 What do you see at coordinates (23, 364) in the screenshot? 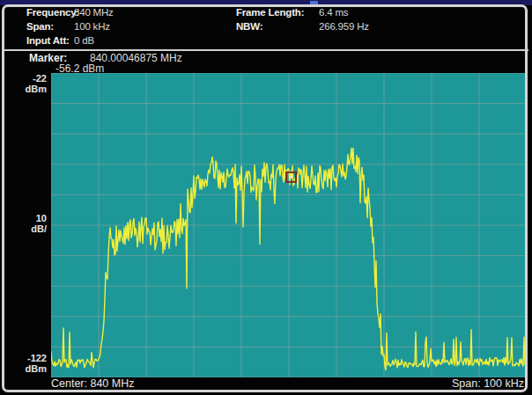
I see `y-axis-bottom-label: -122 dBm` at bounding box center [23, 364].